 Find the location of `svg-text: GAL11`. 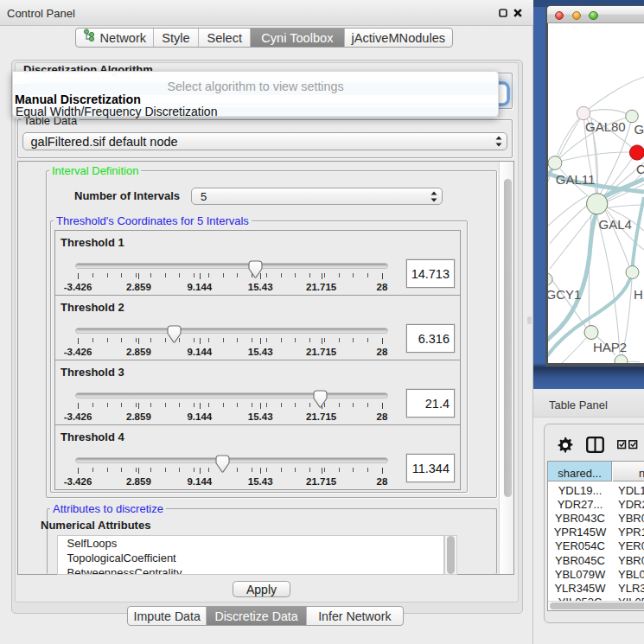

svg-text: GAL11 is located at coordinates (576, 180).